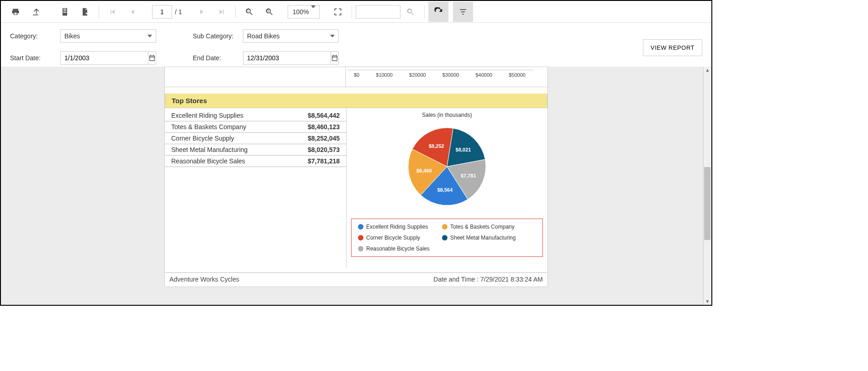 Image resolution: width=868 pixels, height=371 pixels. What do you see at coordinates (338, 12) in the screenshot?
I see `fit-icon` at bounding box center [338, 12].